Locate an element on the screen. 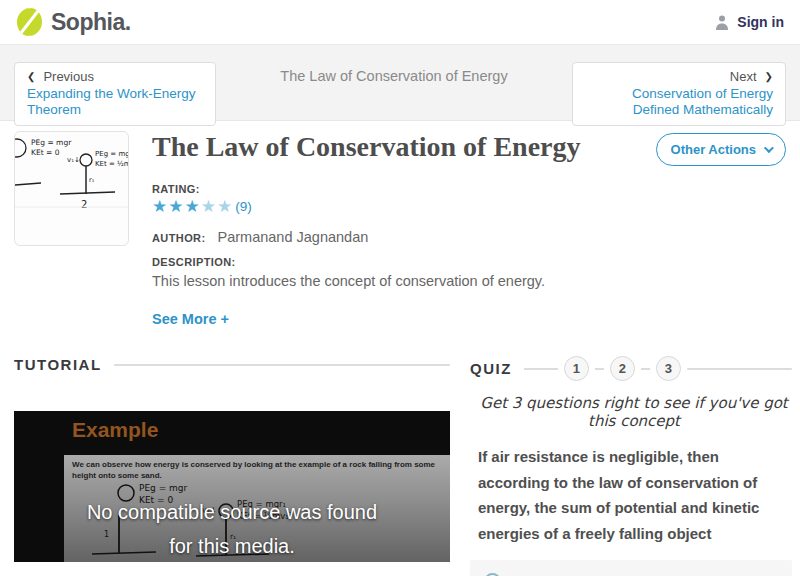 This screenshot has width=800, height=576. next-label: Next is located at coordinates (744, 76).